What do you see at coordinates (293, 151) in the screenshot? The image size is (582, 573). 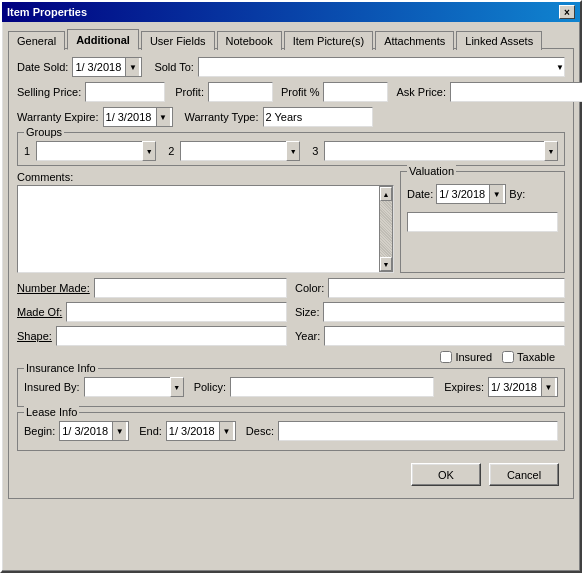 I see `group2-dropdown-btn: ▼` at bounding box center [293, 151].